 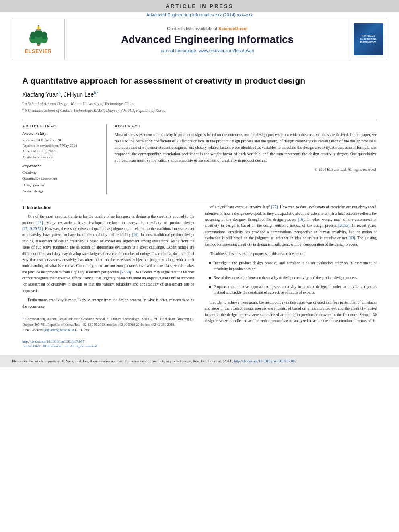 What do you see at coordinates (295, 266) in the screenshot?
I see `bullet-text-1: Investigate the product design process, …` at bounding box center [295, 266].